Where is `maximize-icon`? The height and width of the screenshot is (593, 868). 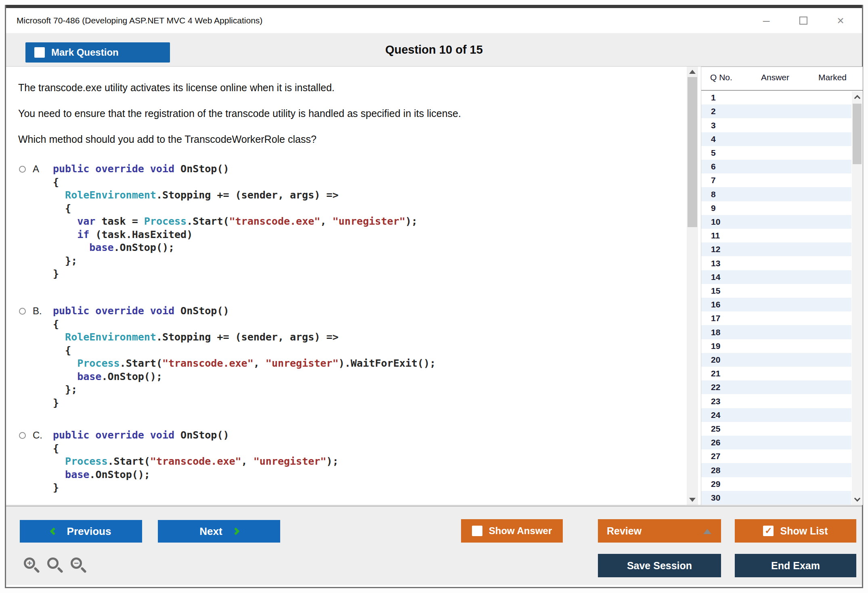 maximize-icon is located at coordinates (803, 21).